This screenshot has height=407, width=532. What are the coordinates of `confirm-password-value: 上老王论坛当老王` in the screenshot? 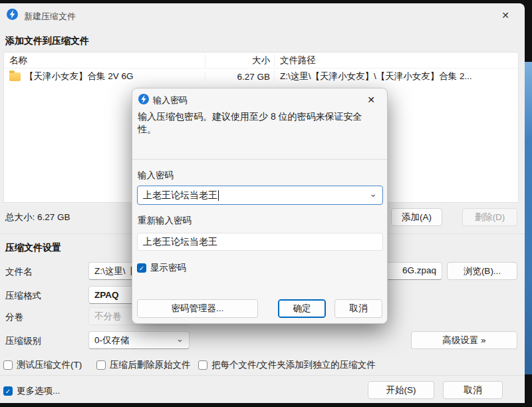 It's located at (180, 242).